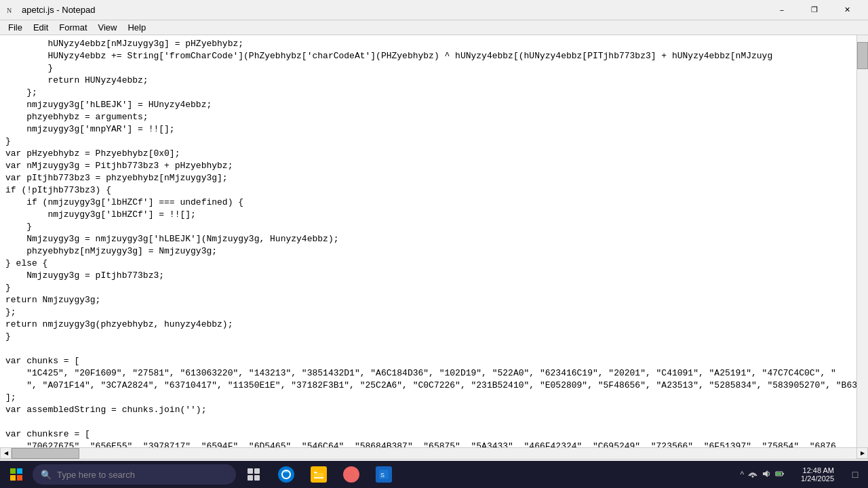  Describe the element at coordinates (286, 474) in the screenshot. I see `edge-icon` at that location.